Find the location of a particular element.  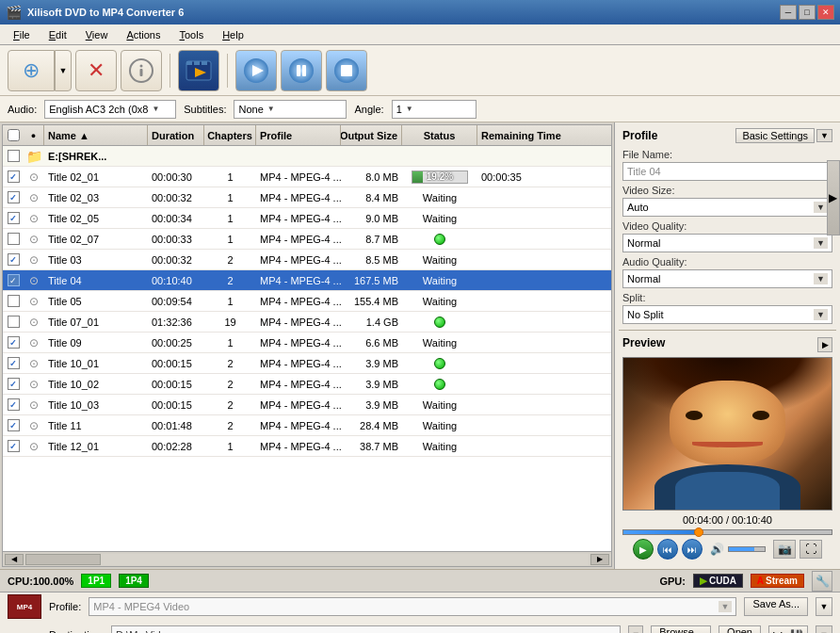

basic-settings-button: Basic Settings is located at coordinates (775, 136).